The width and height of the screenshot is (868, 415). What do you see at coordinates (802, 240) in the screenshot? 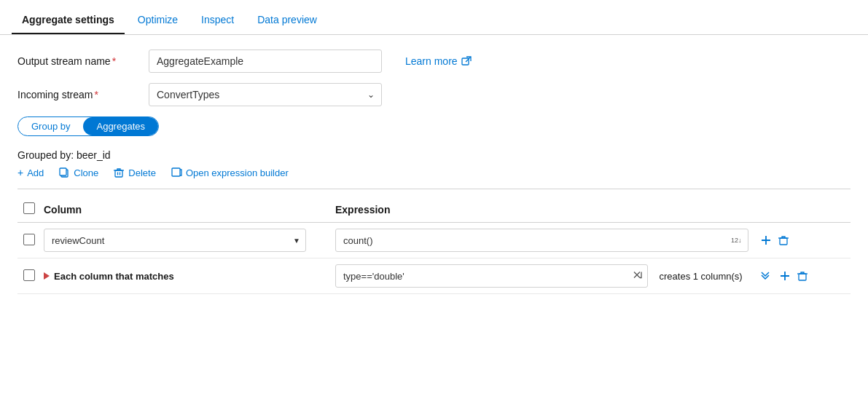
I see `row1-actions-cell` at bounding box center [802, 240].